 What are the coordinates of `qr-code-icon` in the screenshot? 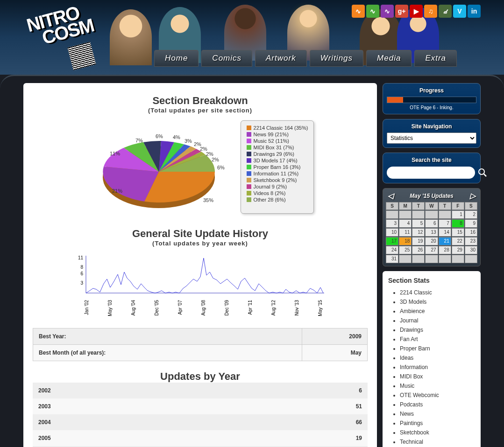 It's located at (81, 56).